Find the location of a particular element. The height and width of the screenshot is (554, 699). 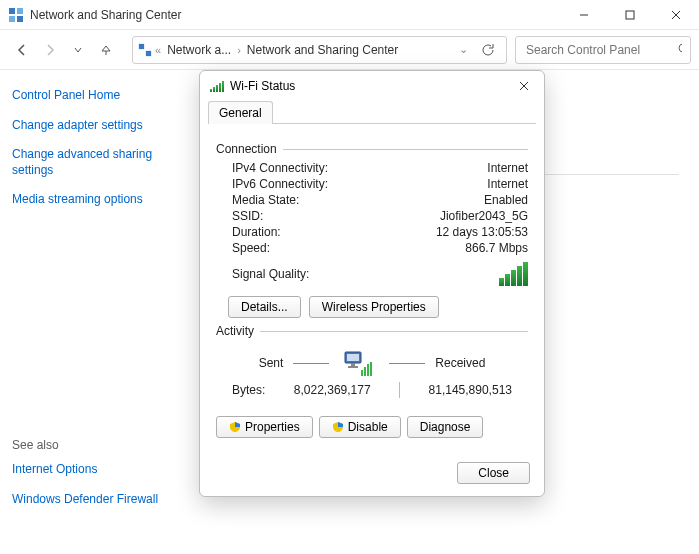

dialog-titlebar: Wi-Fi Status is located at coordinates (372, 86).